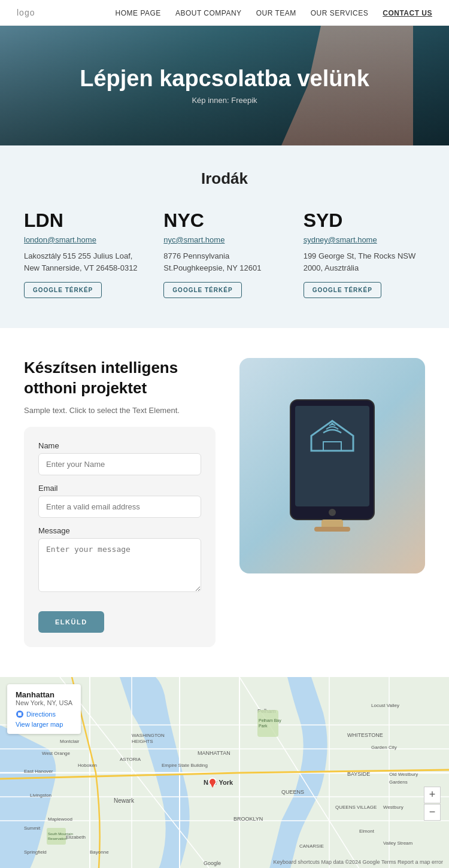  What do you see at coordinates (85, 254) in the screenshot?
I see `office-card-ldn: LDN london@smart.home Lakosztály 515 255…` at bounding box center [85, 254].